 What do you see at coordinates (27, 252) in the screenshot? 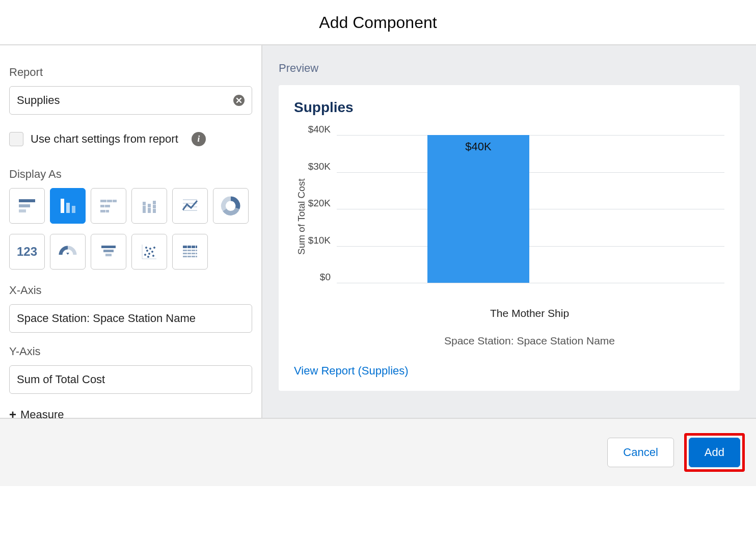
I see `svg-text: 123` at bounding box center [27, 252].